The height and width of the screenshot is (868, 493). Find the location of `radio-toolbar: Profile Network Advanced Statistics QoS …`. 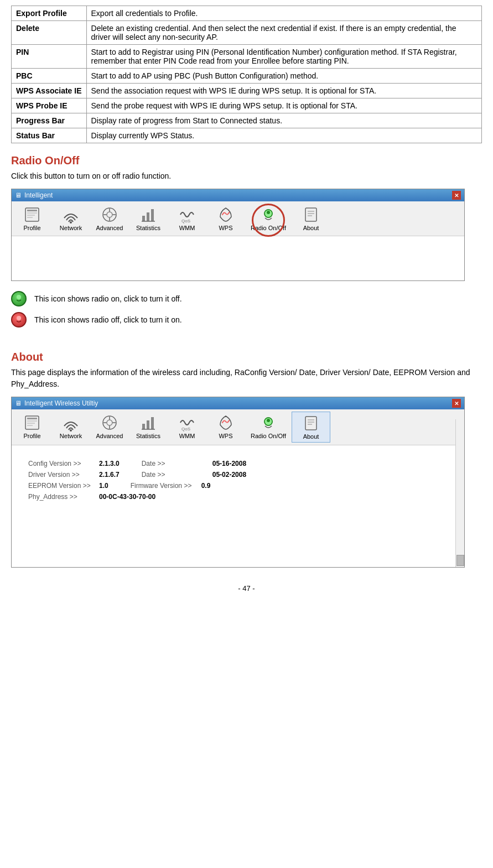

radio-toolbar: Profile Network Advanced Statistics QoS … is located at coordinates (238, 219).